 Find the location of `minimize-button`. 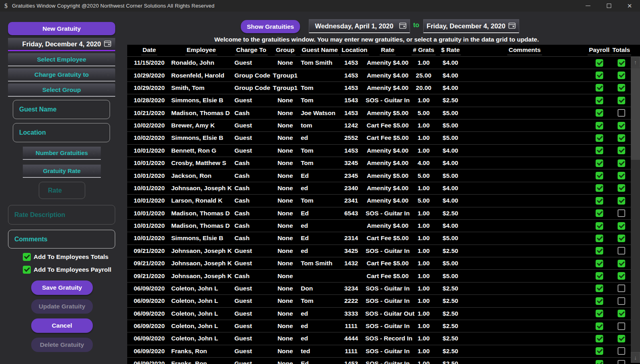

minimize-button is located at coordinates (588, 6).